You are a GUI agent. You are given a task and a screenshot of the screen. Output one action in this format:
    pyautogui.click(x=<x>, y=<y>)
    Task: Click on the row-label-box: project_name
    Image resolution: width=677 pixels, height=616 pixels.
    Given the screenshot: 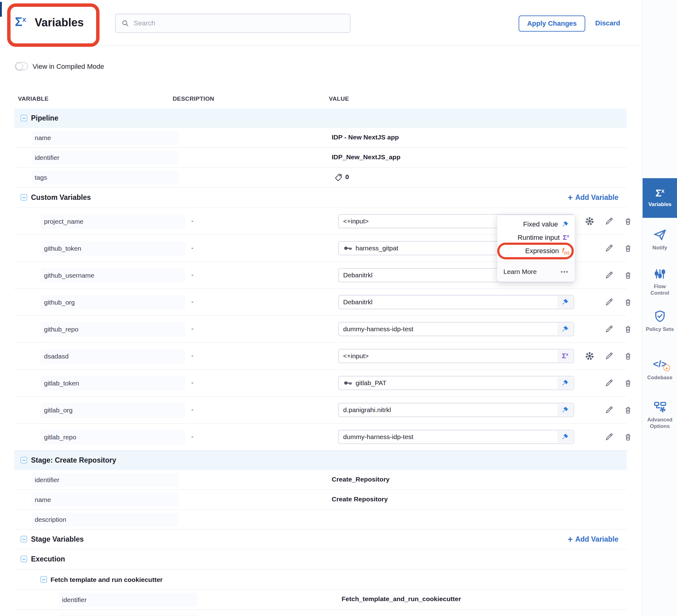 What is the action you would take?
    pyautogui.click(x=113, y=222)
    